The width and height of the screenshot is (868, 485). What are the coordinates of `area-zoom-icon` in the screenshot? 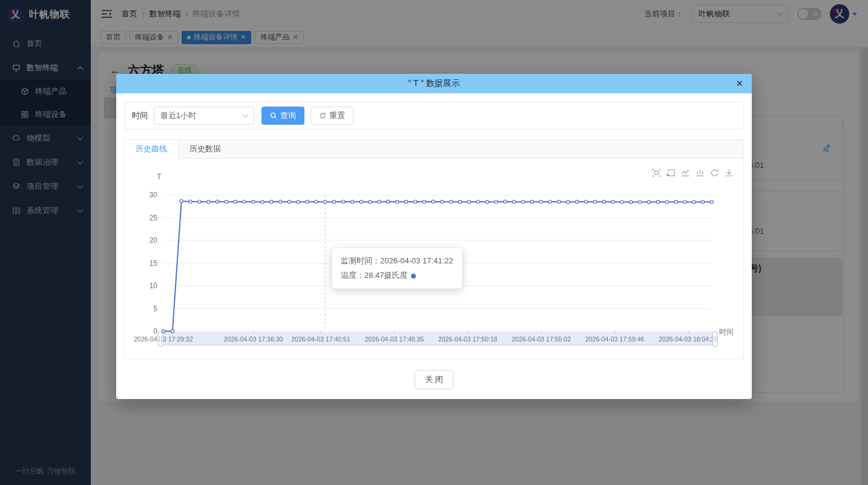 It's located at (656, 173).